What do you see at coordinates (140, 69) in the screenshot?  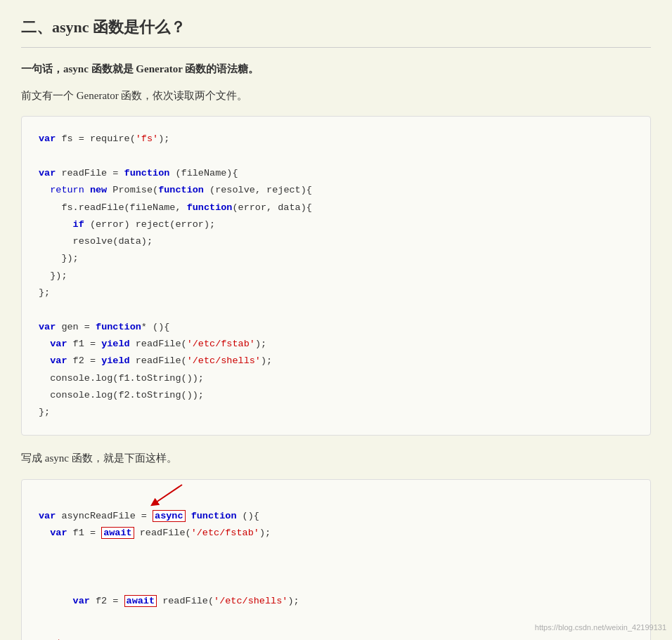 I see `intro-bold-text: 一句话，async 函数就是 Generator 函数的语法糖。` at bounding box center [140, 69].